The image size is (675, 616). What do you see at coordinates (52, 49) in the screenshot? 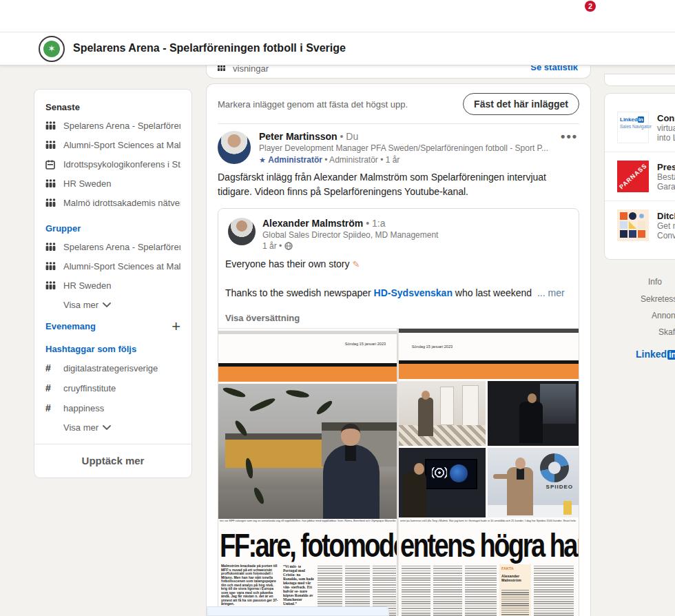
I see `group-logo-emblem: ✶` at bounding box center [52, 49].